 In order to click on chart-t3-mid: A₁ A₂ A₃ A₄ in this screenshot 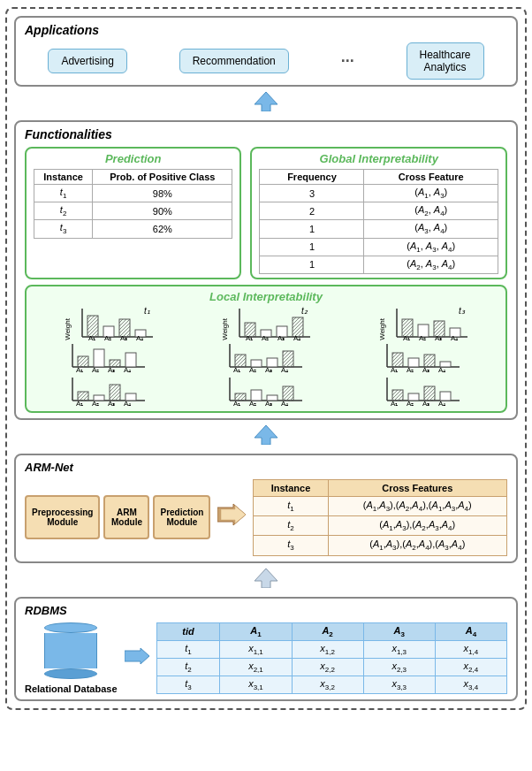, I will do `click(423, 358)`.